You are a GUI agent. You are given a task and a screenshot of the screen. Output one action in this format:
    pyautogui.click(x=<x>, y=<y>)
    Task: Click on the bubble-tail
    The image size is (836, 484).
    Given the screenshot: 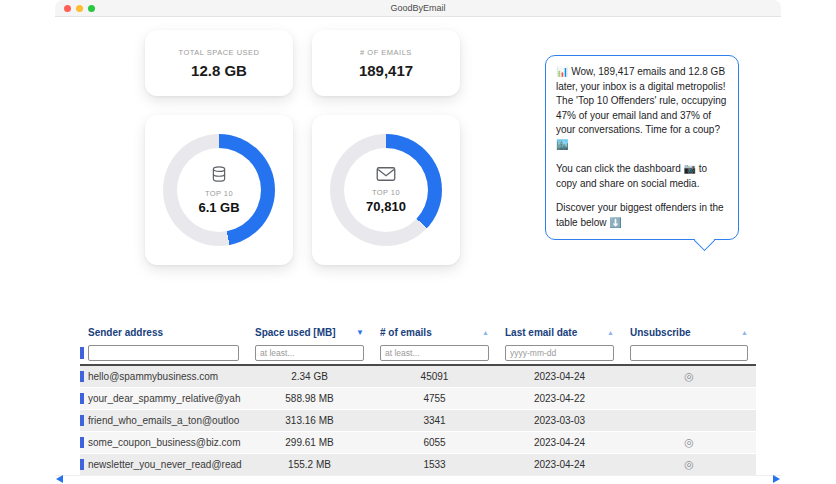 What is the action you would take?
    pyautogui.click(x=704, y=240)
    